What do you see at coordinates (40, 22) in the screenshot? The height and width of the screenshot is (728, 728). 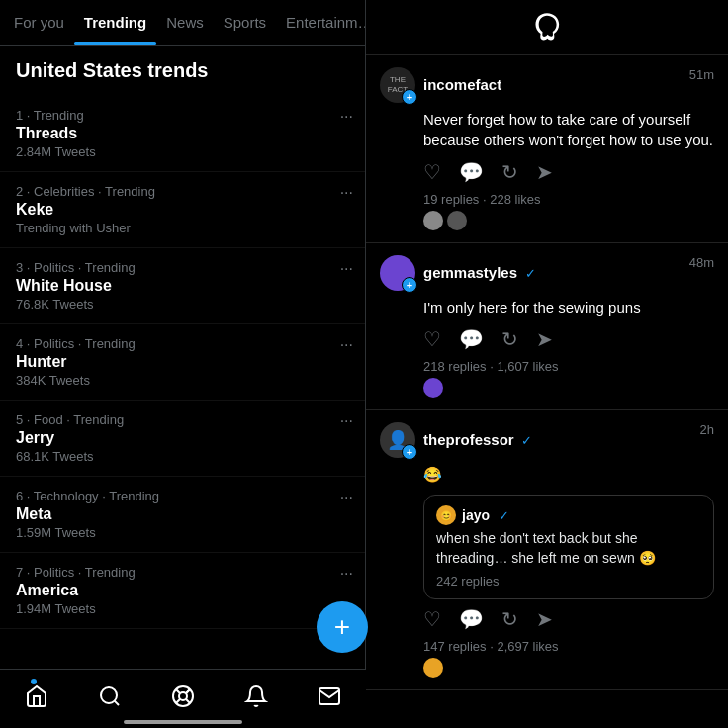 I see `tab-for-you: For you` at bounding box center [40, 22].